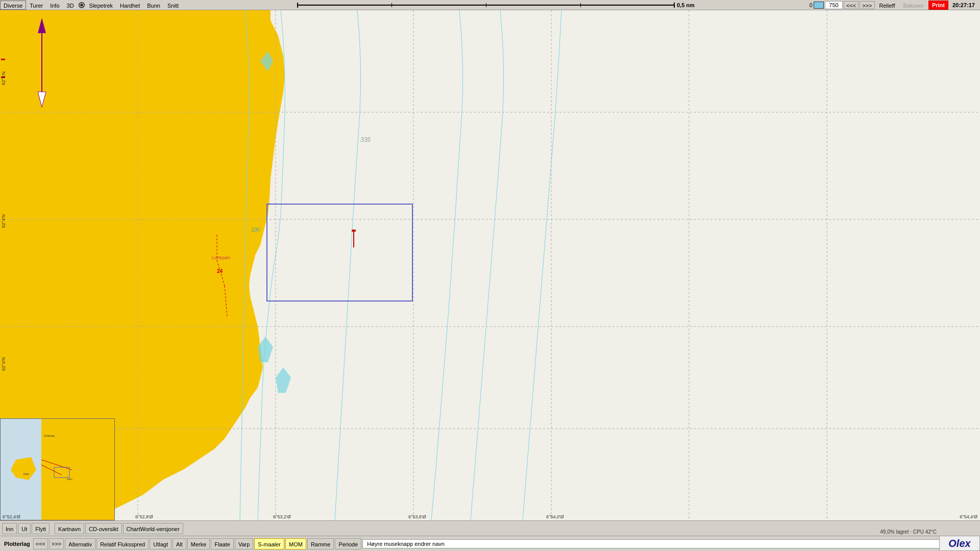 This screenshot has height=551, width=980. Describe the element at coordinates (55, 5) in the screenshot. I see `menu-info: Info` at that location.